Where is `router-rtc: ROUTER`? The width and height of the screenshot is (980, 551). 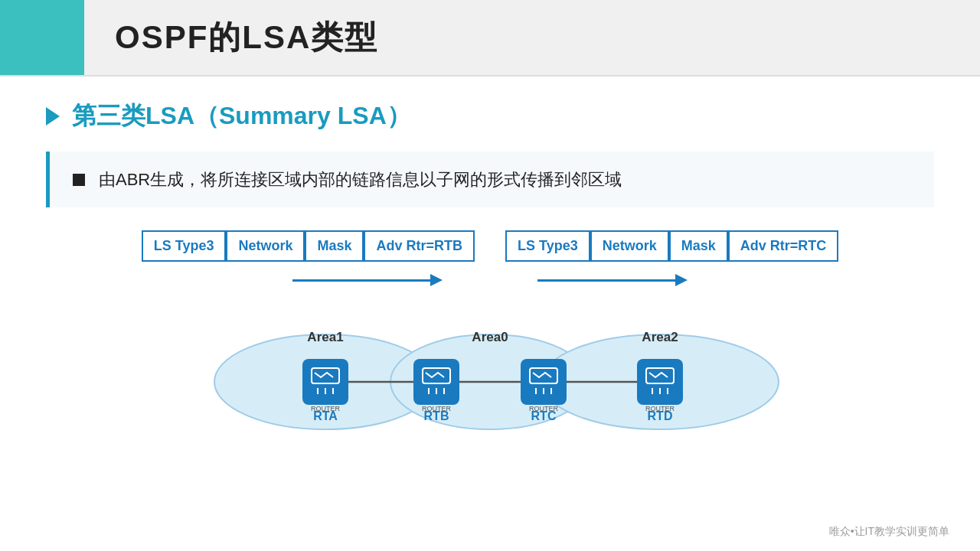 router-rtc: ROUTER is located at coordinates (544, 386).